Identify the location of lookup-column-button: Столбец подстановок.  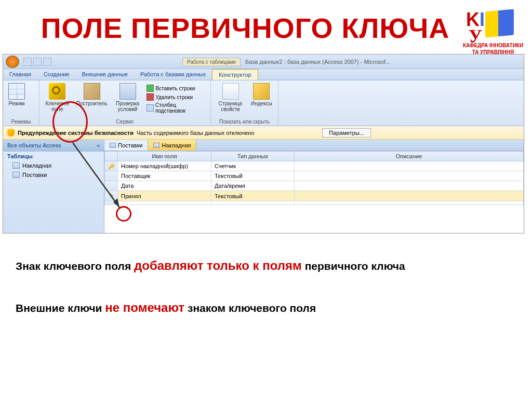
(177, 108).